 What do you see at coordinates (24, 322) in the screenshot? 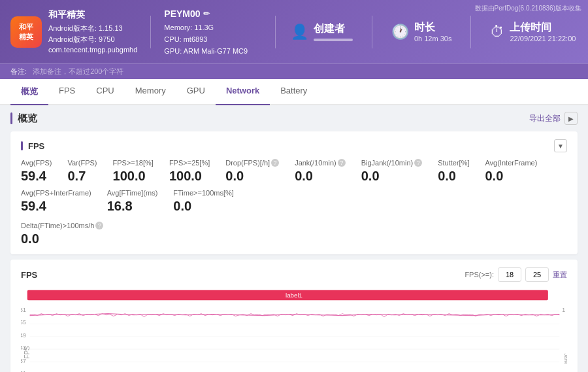
I see `svg-text: 55` at bounding box center [24, 322].